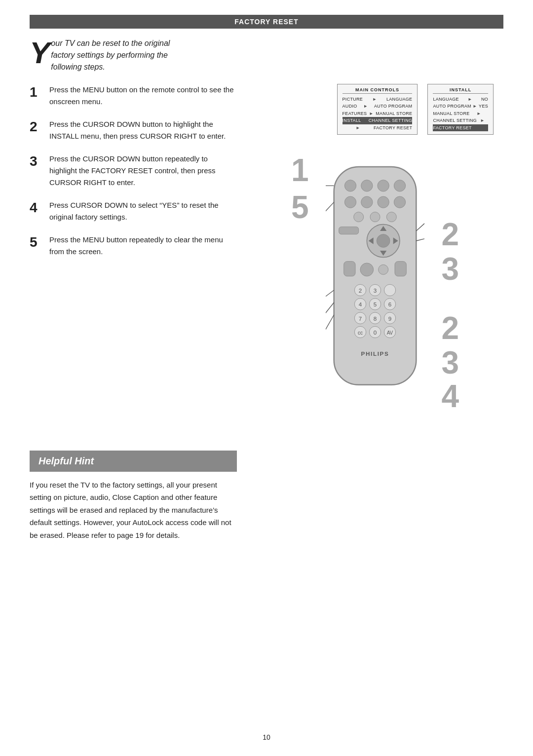 The width and height of the screenshot is (533, 756). I want to click on menu-row-factory: ► Factory Reset, so click(378, 128).